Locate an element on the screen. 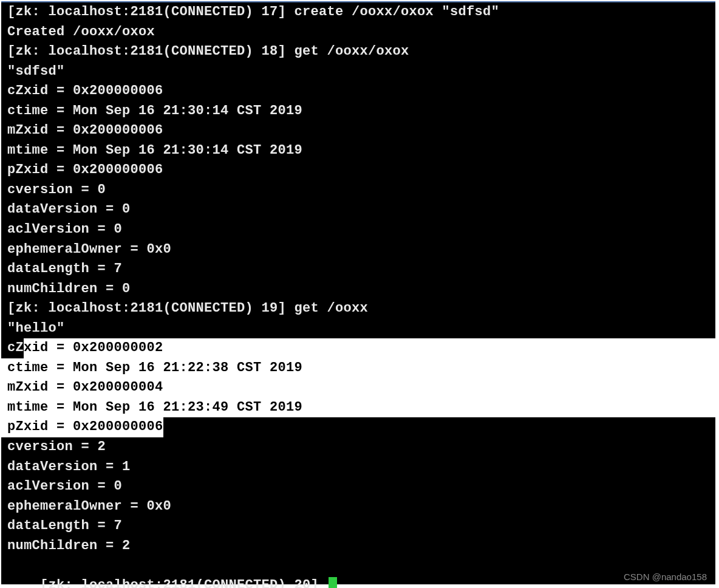 The height and width of the screenshot is (588, 719). node1-numchildren: numChildren = 0 is located at coordinates (358, 289).